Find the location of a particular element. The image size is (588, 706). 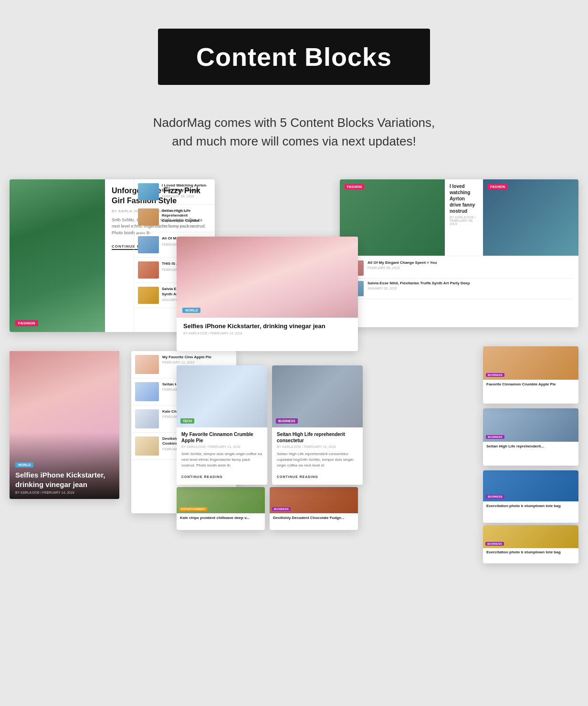

card-b2-body: Devilishly Decadent Chocolate Fudge... is located at coordinates (314, 518).